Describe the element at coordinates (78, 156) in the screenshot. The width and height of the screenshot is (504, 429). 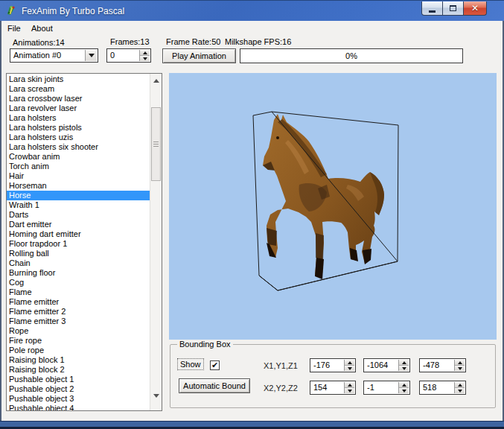
I see `list-item: Crowbar anim` at that location.